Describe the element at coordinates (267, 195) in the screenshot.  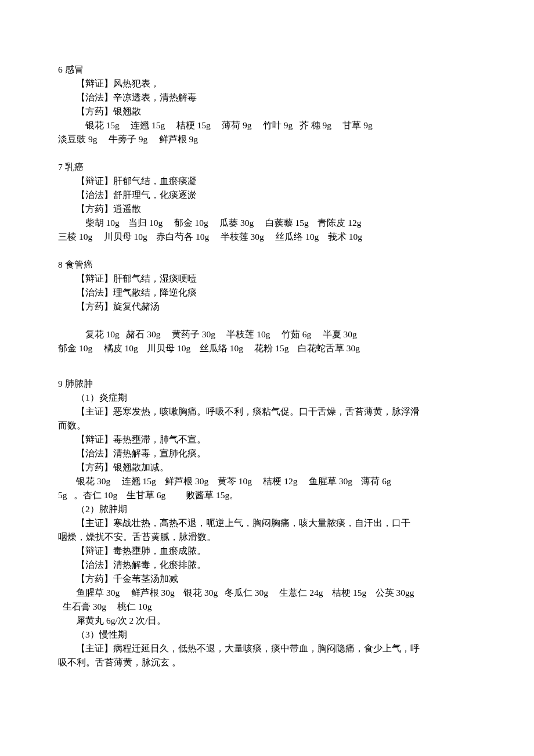
I see `section-7-zhifa: 【治法】舒肝理气，化痰逐淤` at that location.